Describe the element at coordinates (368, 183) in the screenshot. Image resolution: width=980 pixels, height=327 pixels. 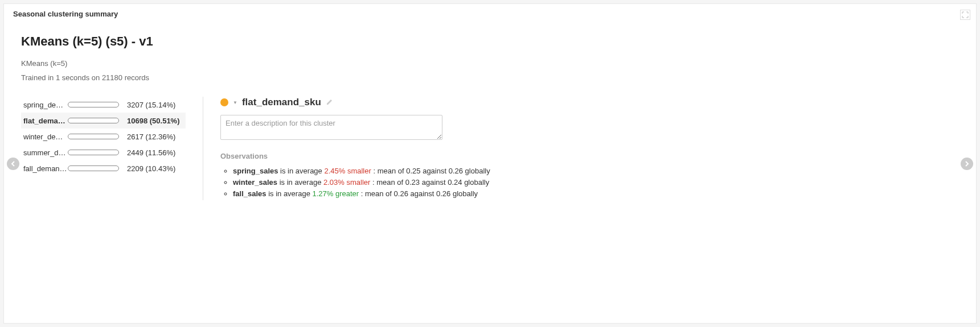
I see `observations-list: spring_sales is in average 2.45% smaller…` at that location.